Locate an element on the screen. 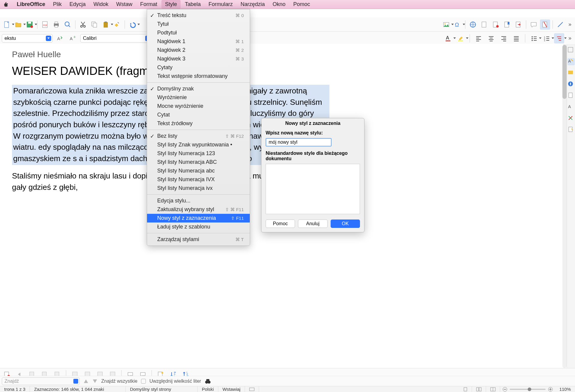  menu-table: Tabela is located at coordinates (193, 4).